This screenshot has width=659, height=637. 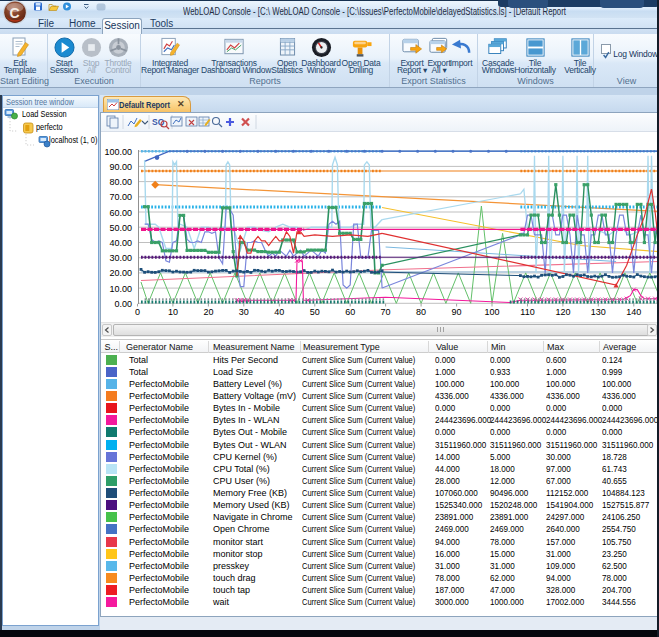 What do you see at coordinates (421, 312) in the screenshot?
I see `svg-text: 80` at bounding box center [421, 312].